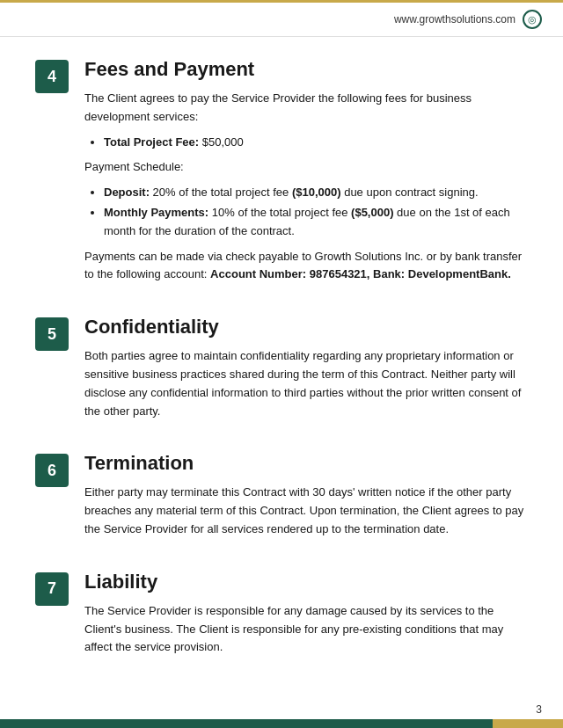 The image size is (563, 728). What do you see at coordinates (528, 724) in the screenshot?
I see `bottom-bar-gold` at bounding box center [528, 724].